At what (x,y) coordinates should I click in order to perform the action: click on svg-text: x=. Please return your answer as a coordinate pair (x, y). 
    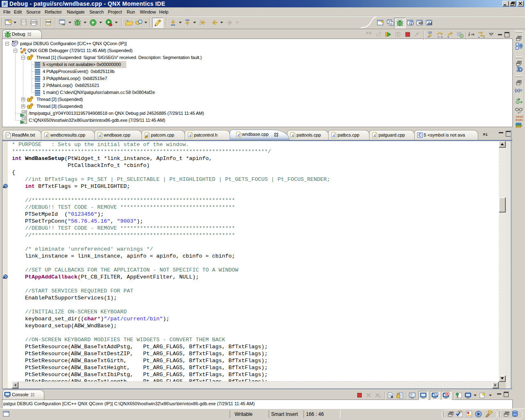
    Looking at the image, I should click on (519, 112).